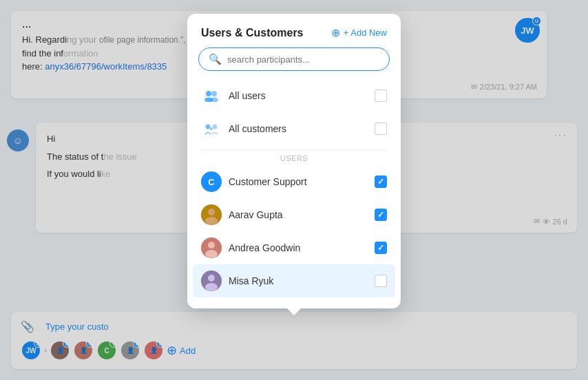 The image size is (588, 380). I want to click on all-users-label: All users, so click(298, 96).